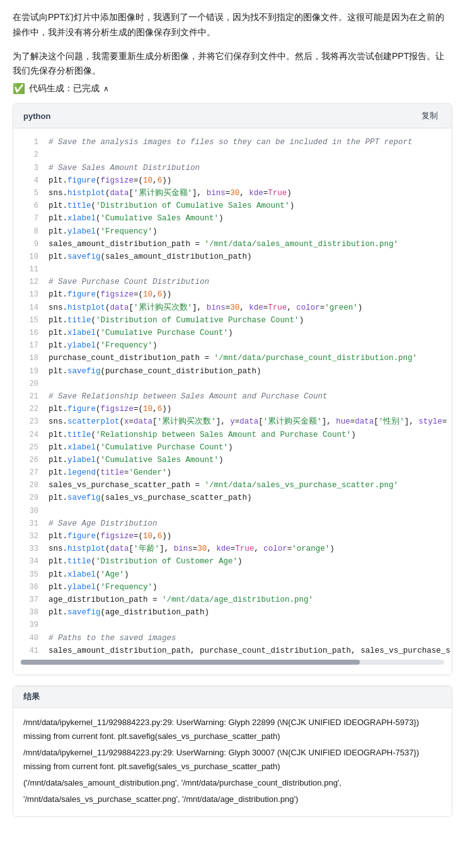 The width and height of the screenshot is (465, 868). I want to click on line-number: 4, so click(30, 181).